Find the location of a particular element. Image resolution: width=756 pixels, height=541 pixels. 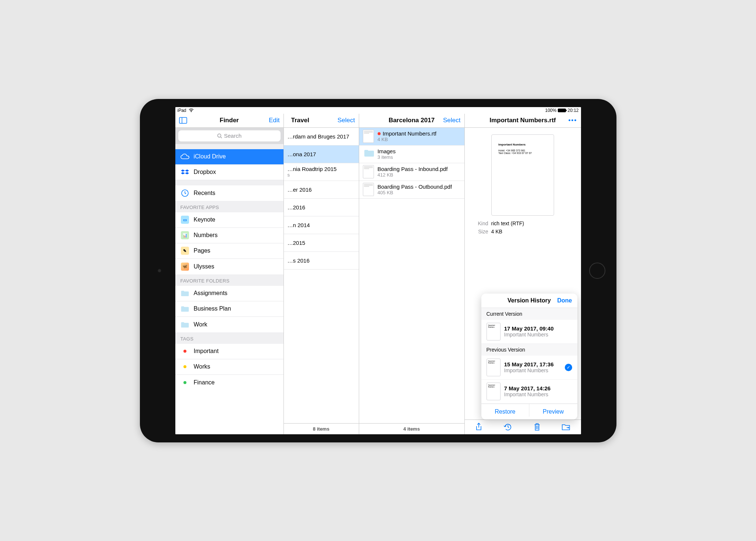

version-previous: Important Numbers 7 May 2017, 14:26Impor… is located at coordinates (529, 391).